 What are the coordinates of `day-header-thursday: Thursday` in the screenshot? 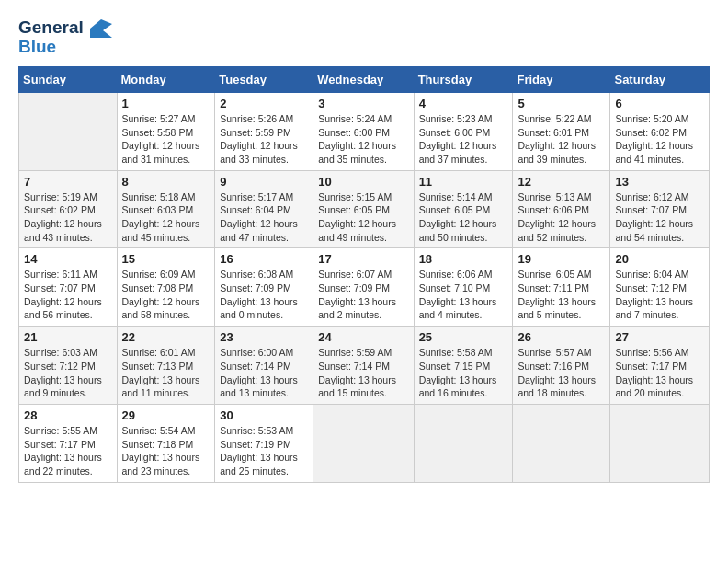 It's located at (463, 79).